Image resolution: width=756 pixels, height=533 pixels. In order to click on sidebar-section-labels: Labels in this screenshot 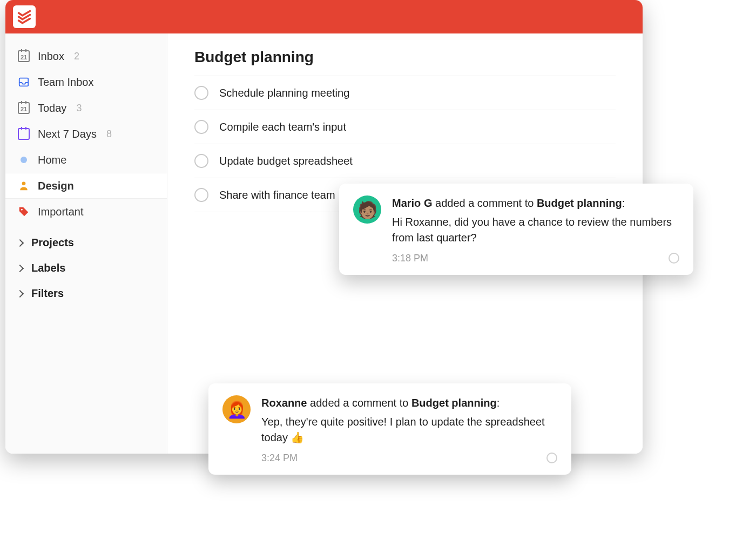, I will do `click(86, 268)`.